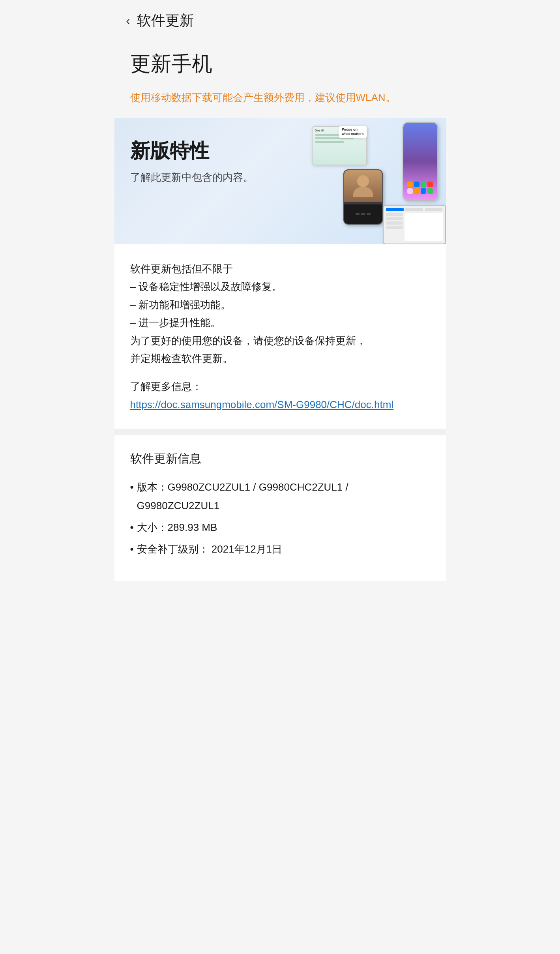 The image size is (560, 954). I want to click on stylus-main, so click(424, 227).